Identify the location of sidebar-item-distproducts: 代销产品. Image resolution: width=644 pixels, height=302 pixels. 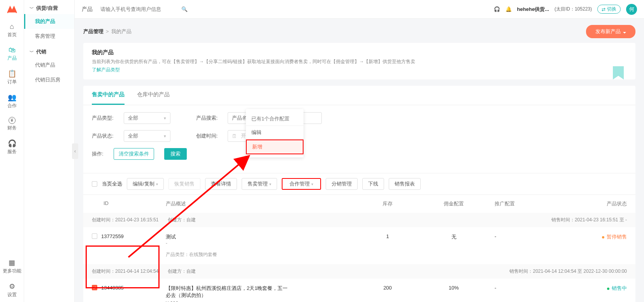
(49, 65).